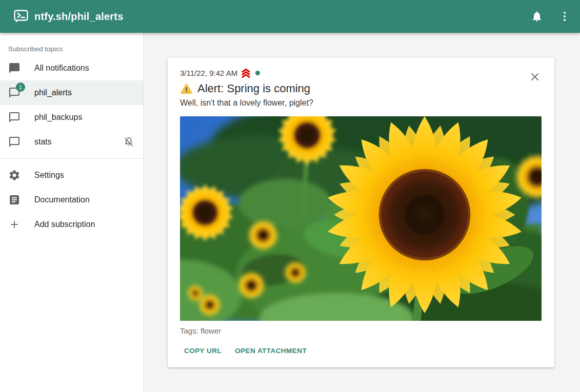 The width and height of the screenshot is (580, 392). I want to click on article-icon, so click(14, 200).